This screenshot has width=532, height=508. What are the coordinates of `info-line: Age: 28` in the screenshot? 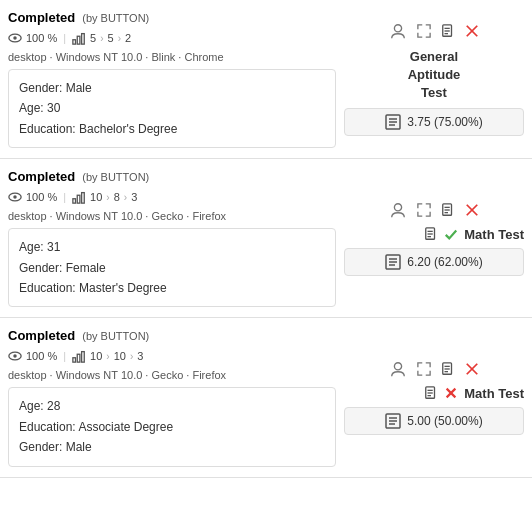 It's located at (172, 406).